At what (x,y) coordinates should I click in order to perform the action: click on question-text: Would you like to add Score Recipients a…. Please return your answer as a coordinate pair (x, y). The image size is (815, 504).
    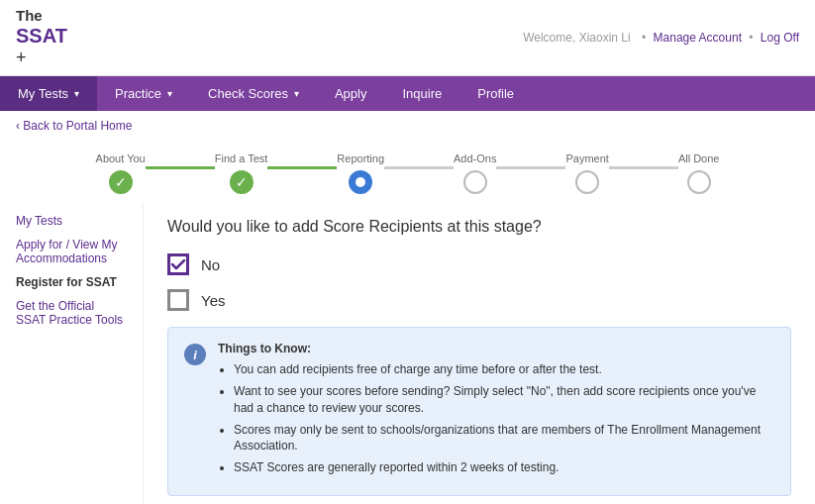
    Looking at the image, I should click on (479, 227).